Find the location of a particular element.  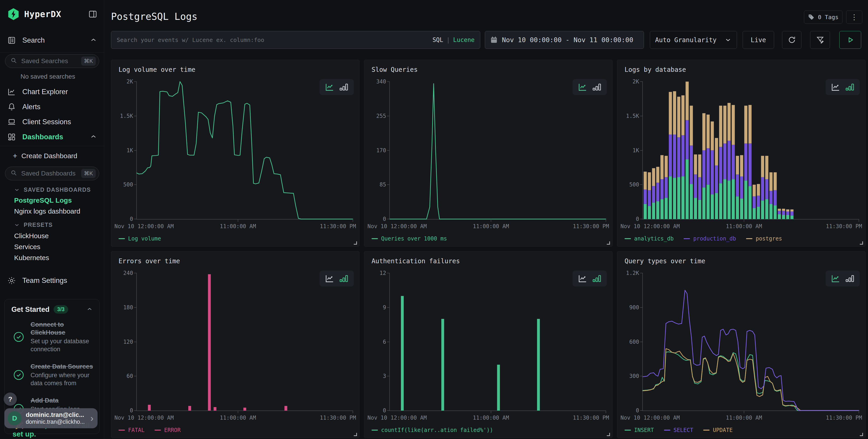

sidebar-item-dashboards: Dashboards is located at coordinates (52, 137).